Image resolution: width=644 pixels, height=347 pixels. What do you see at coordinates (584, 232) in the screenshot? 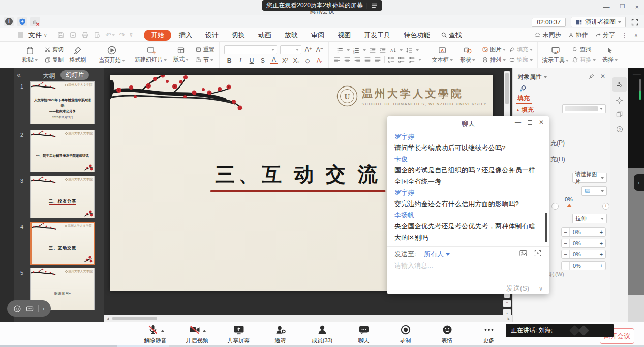
I see `offset-spinner-1: −0%+` at bounding box center [584, 232].